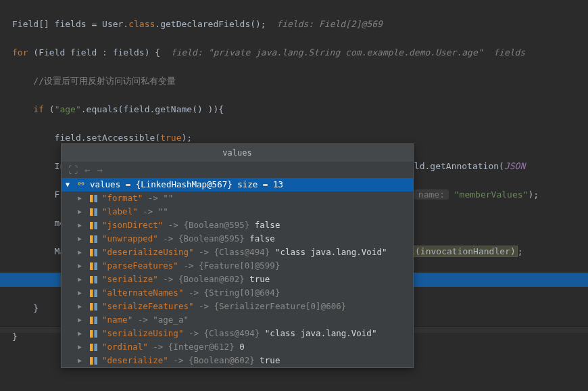  I want to click on tree-row: ▶"serializeUsing" -> {Class@494} "class …, so click(237, 334).